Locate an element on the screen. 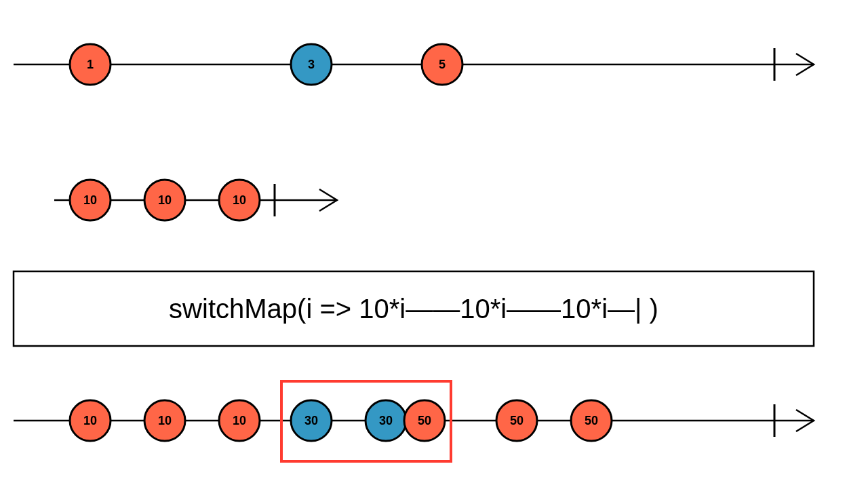  marble-label: 1 is located at coordinates (90, 64).